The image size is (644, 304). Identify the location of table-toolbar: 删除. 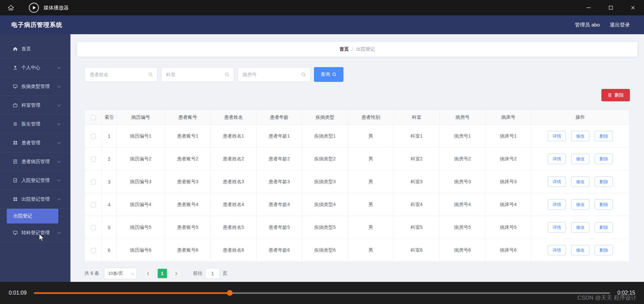
(357, 95).